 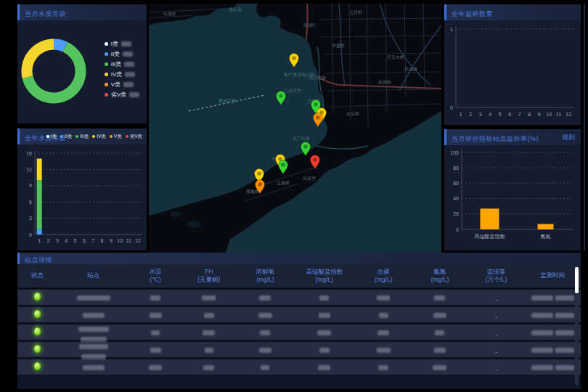 I want to click on y-tick: 0, so click(x=457, y=229).